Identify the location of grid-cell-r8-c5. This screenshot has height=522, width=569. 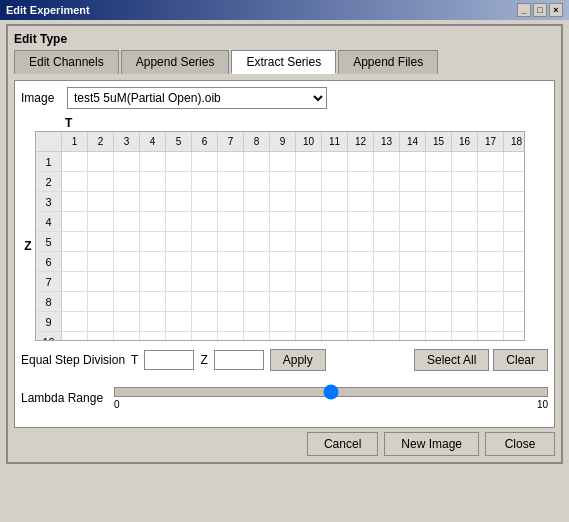
(179, 302).